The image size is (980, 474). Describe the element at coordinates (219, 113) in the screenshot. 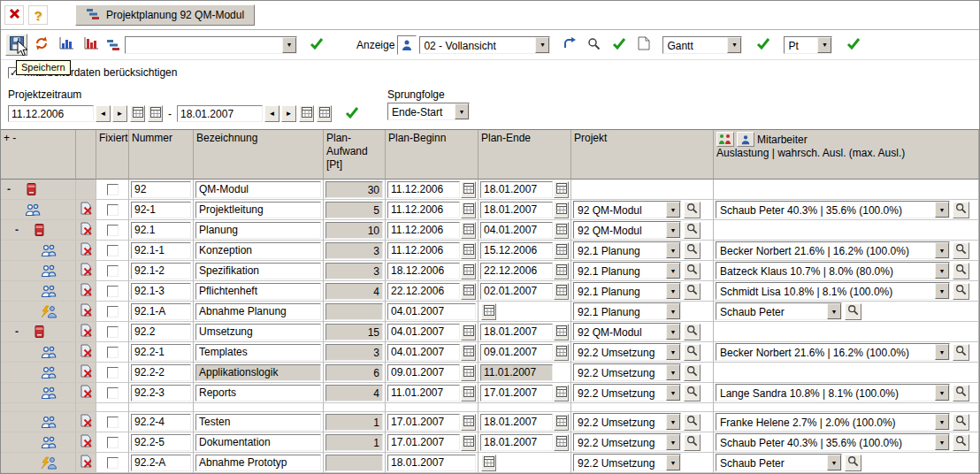

I see `period-to-input` at that location.